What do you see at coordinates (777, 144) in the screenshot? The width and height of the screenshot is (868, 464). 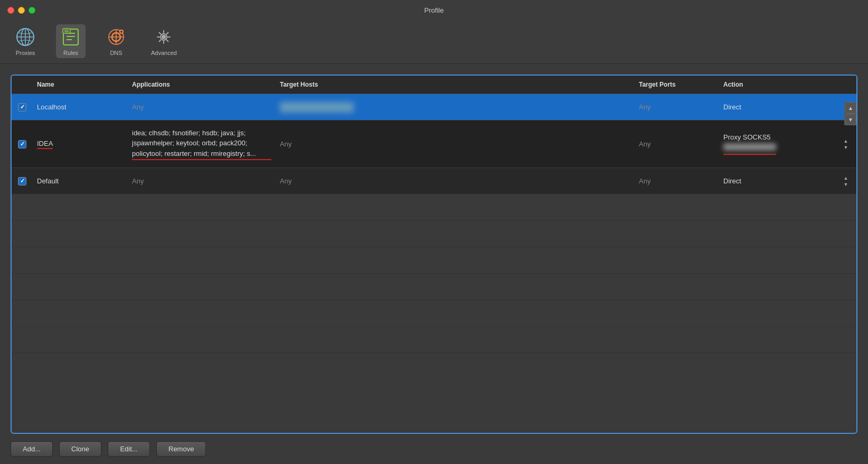 I see `row-action: Proxy SOCKS5` at bounding box center [777, 144].